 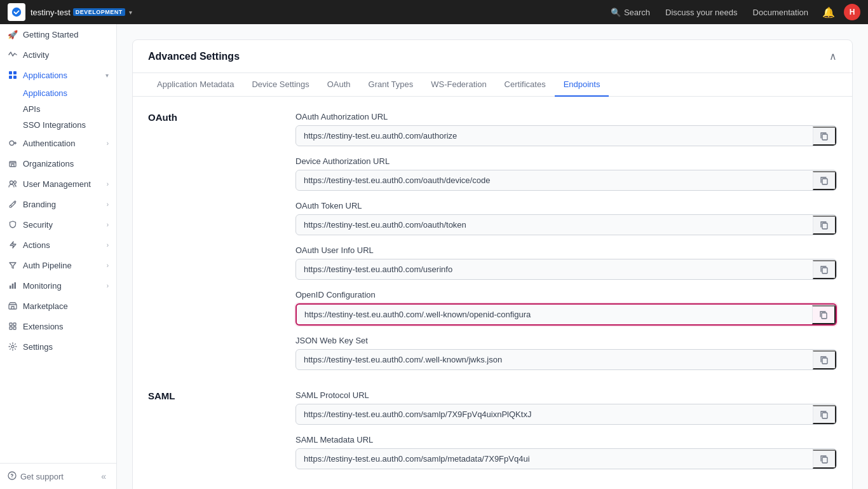 What do you see at coordinates (58, 245) in the screenshot?
I see `sidebar-item-actions: Actions ›` at bounding box center [58, 245].